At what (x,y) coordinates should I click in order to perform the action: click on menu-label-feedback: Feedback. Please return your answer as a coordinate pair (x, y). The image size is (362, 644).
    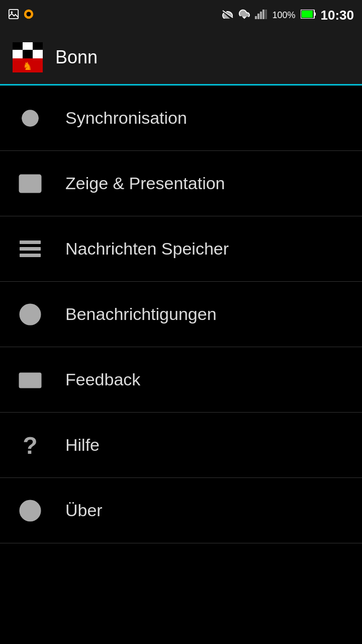
    Looking at the image, I should click on (103, 379).